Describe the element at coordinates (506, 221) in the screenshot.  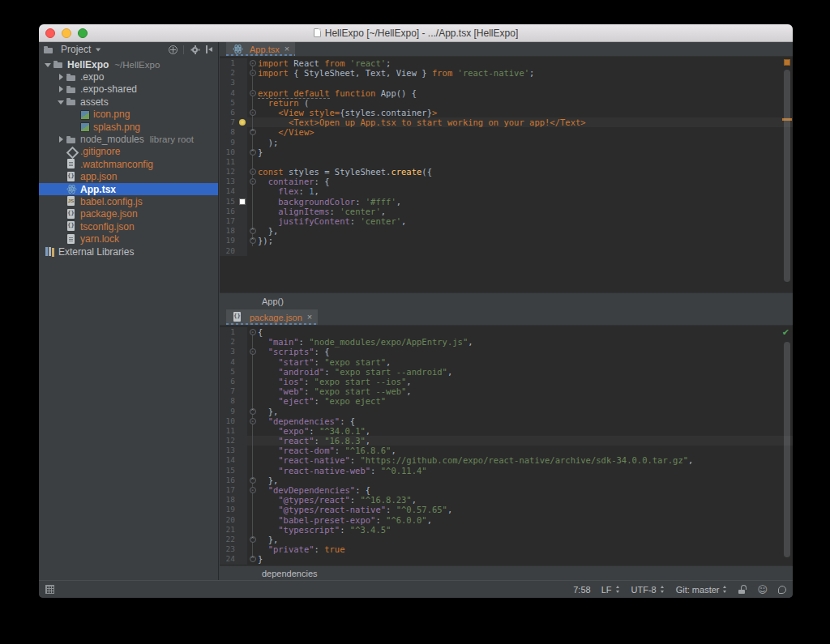
I see `code-line: 17 justifyContent: 'center',` at that location.